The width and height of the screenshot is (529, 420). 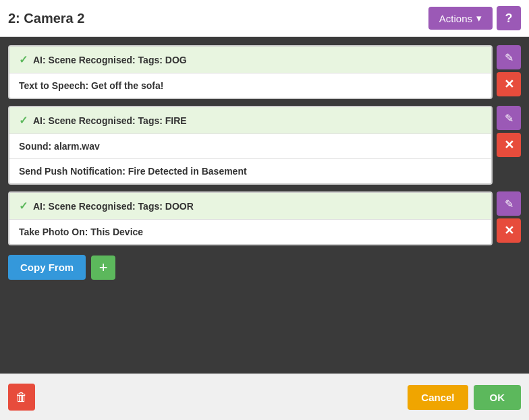 I want to click on edit-button-3: ✎, so click(x=509, y=204).